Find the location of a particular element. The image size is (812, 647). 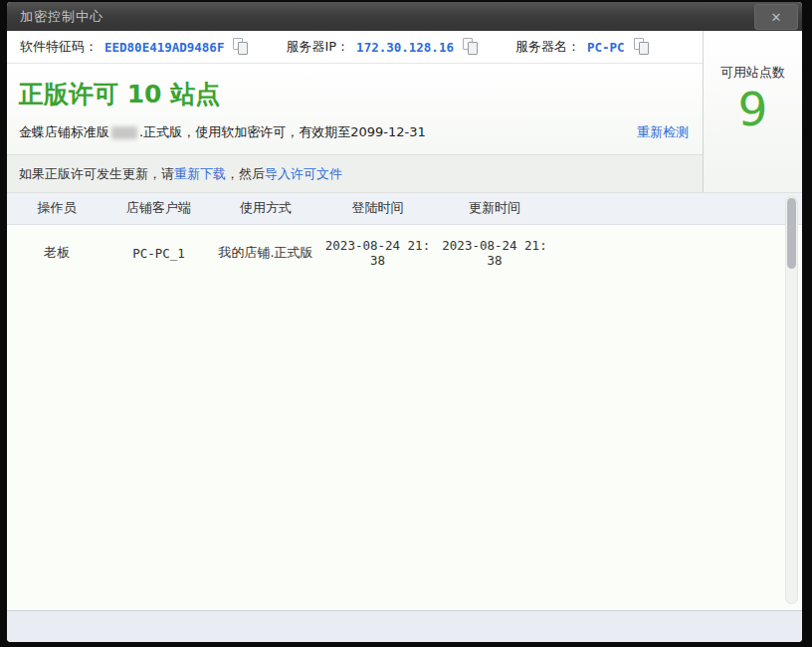

feature-code-value: EED80E419AD9486F is located at coordinates (164, 48).